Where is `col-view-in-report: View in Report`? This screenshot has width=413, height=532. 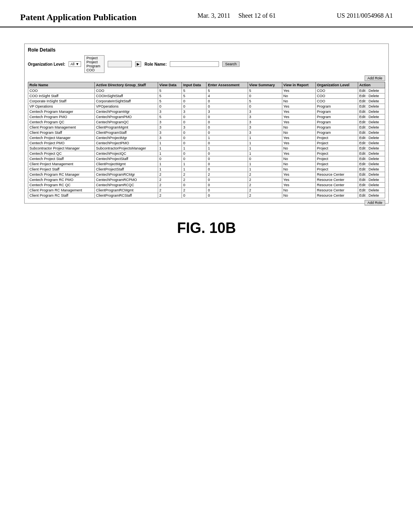
col-view-in-report: View in Report is located at coordinates (298, 85).